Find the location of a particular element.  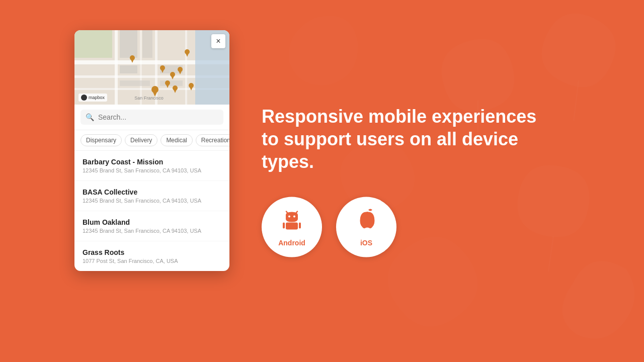

location-name: Barbary Coast - Mission is located at coordinates (152, 162).